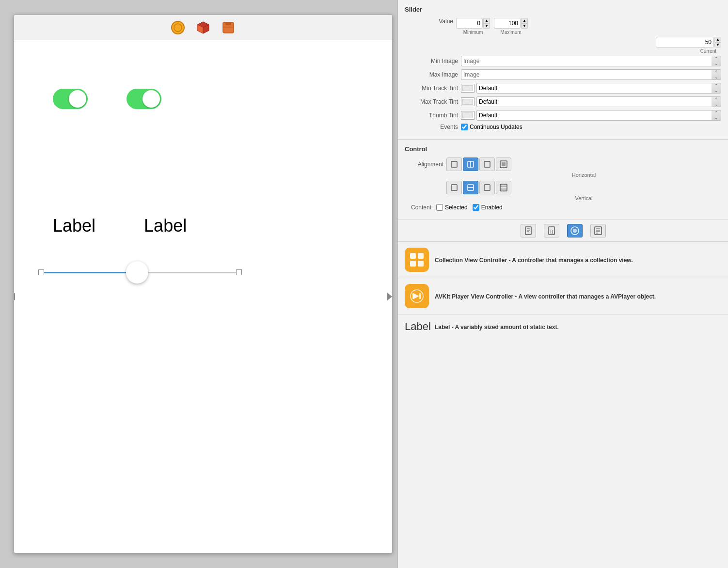 The height and width of the screenshot is (568, 728). I want to click on value-label: Value, so click(431, 21).